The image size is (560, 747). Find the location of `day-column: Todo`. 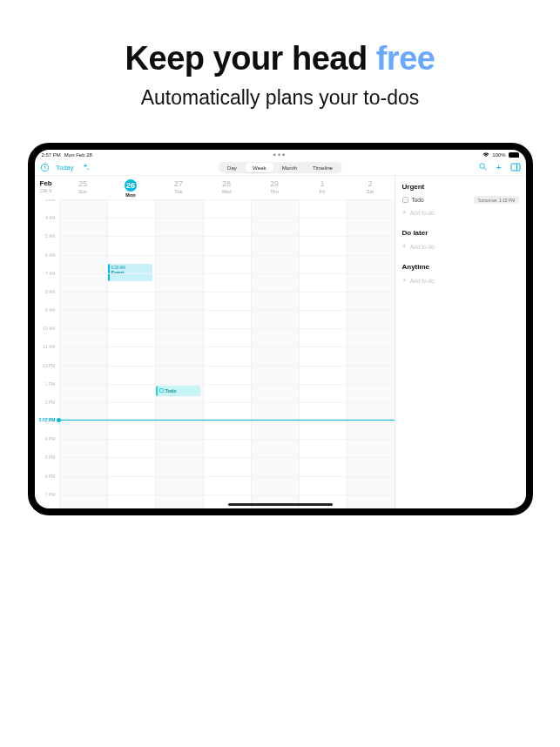

day-column: Todo is located at coordinates (179, 353).